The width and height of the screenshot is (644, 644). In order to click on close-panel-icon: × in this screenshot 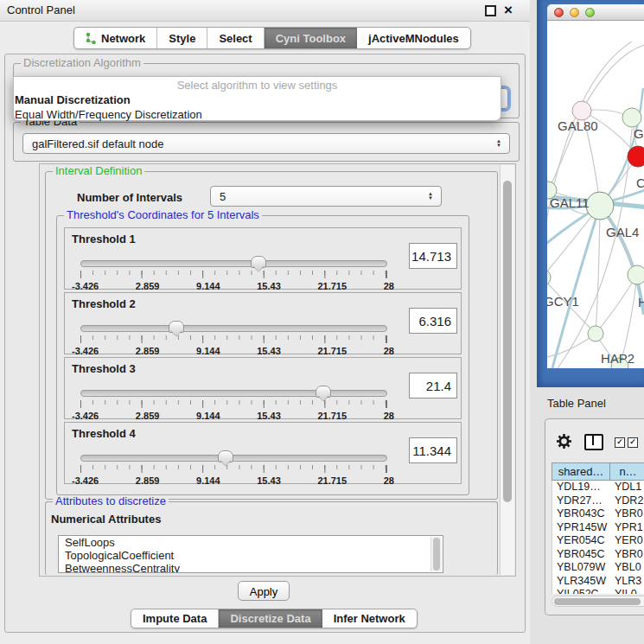, I will do `click(508, 10)`.